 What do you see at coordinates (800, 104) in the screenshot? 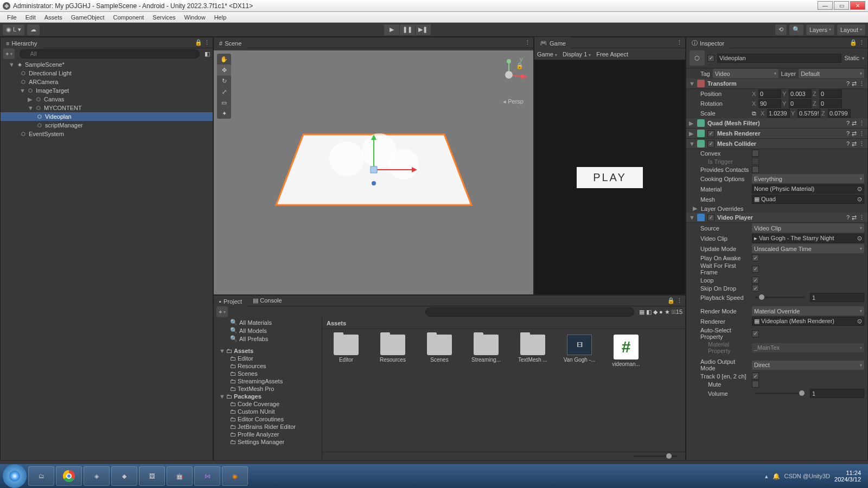
I see `rotation-y-input` at bounding box center [800, 104].